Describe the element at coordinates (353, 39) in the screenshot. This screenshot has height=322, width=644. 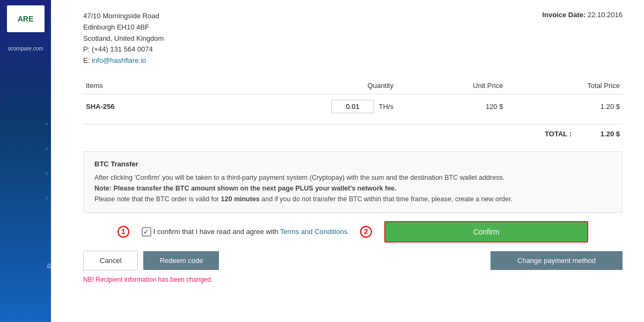
I see `header-info: 47/10 Morningside Road Edinburgh EH10 4B…` at that location.